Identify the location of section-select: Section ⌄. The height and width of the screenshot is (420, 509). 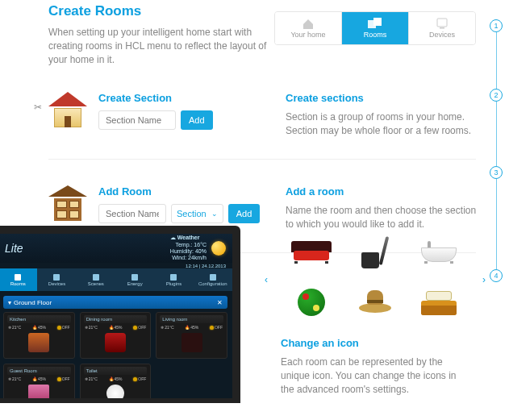
(197, 214).